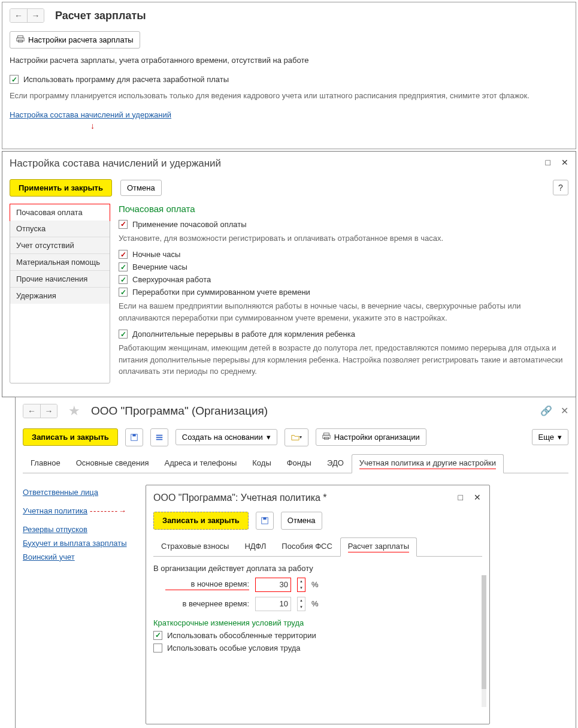 This screenshot has height=728, width=578. What do you see at coordinates (159, 437) in the screenshot?
I see `spreadsheet-button` at bounding box center [159, 437].